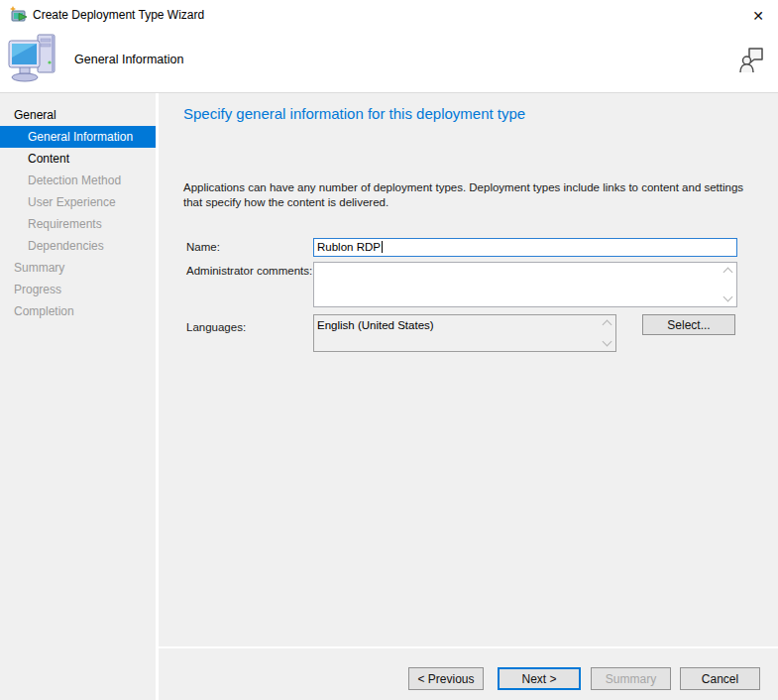  What do you see at coordinates (758, 15) in the screenshot?
I see `close-icon: ✕` at bounding box center [758, 15].